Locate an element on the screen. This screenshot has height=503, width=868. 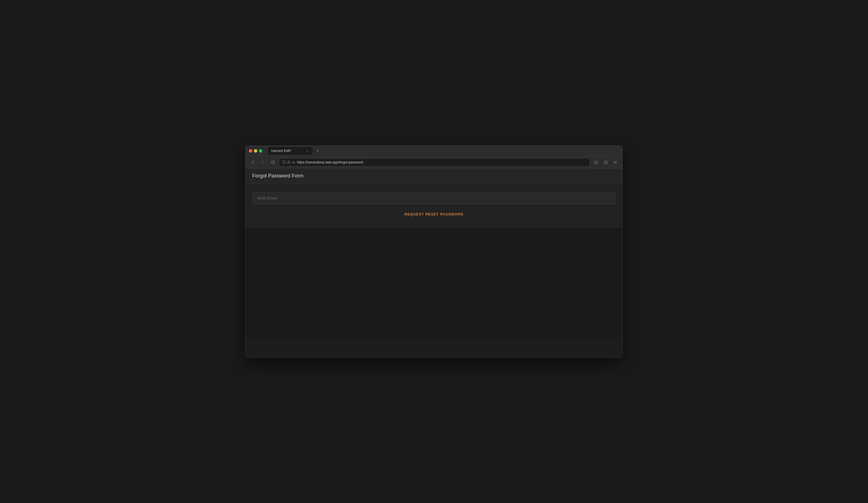
refresh-icon is located at coordinates (273, 163).